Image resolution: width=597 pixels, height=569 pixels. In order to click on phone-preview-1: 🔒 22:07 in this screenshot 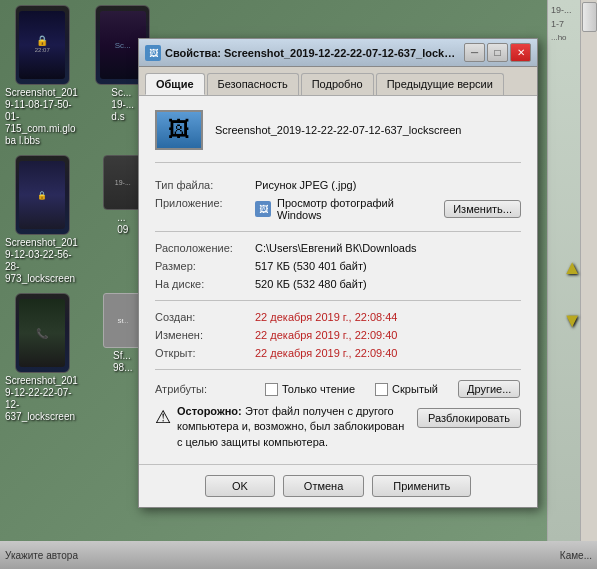, I will do `click(42, 45)`.